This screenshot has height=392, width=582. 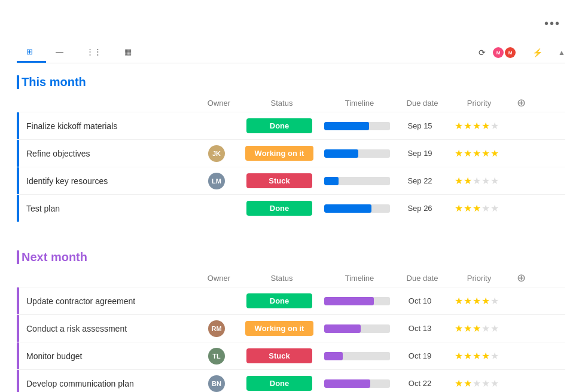 I want to click on collapse-button: ▲, so click(x=562, y=53).